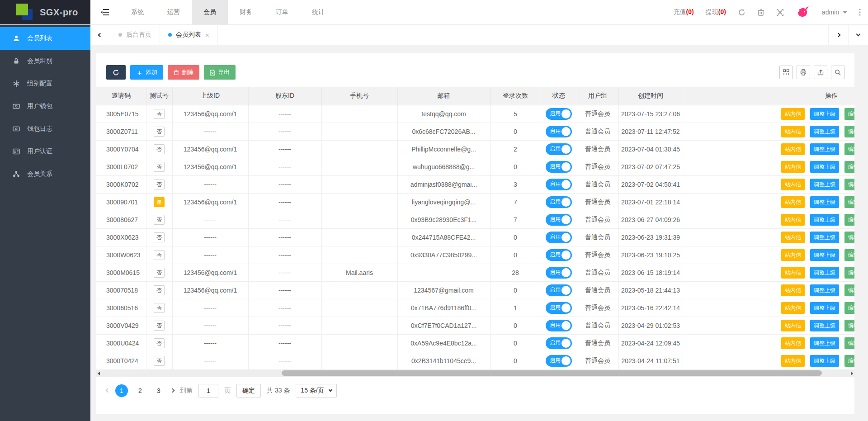 Image resolution: width=868 pixels, height=421 pixels. Describe the element at coordinates (174, 12) in the screenshot. I see `top-nav-item-1: 运营` at that location.